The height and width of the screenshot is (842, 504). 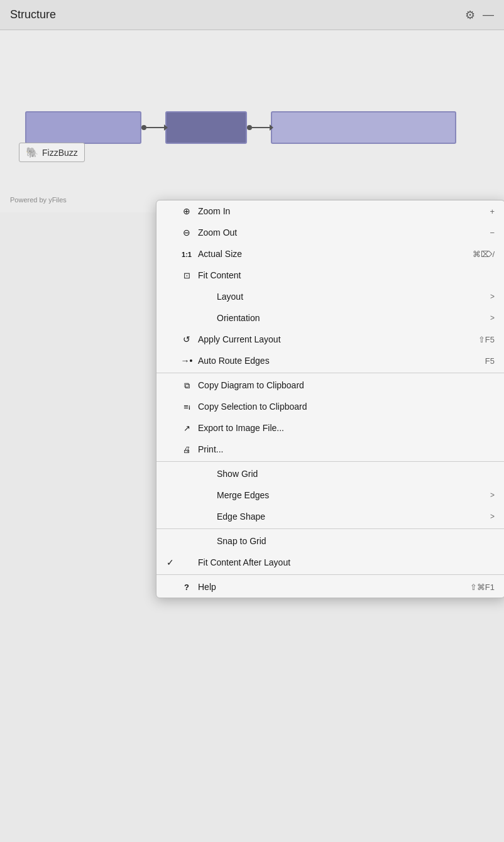 I want to click on menu-item-icon-copy-diagram: ⧉, so click(x=187, y=386).